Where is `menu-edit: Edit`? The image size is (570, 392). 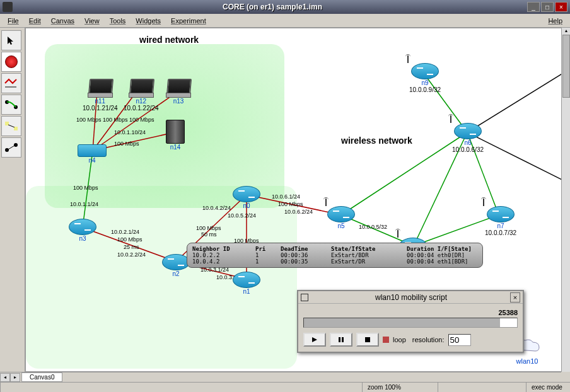
menu-edit: Edit is located at coordinates (35, 21).